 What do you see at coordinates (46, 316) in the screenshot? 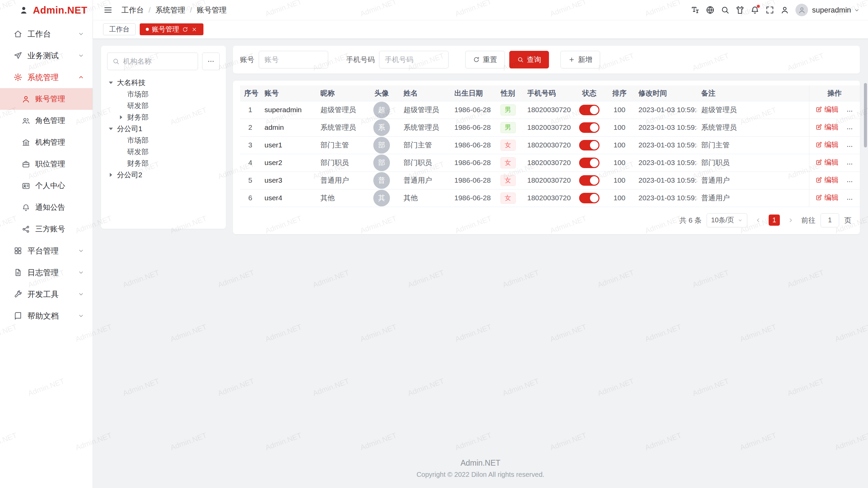
I see `sidebar-item-help-docs: 帮助文档` at bounding box center [46, 316].